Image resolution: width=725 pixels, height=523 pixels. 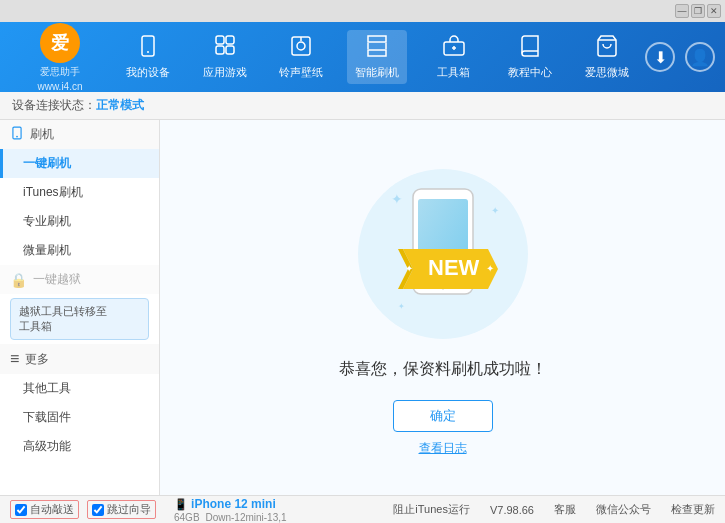 What do you see at coordinates (80, 250) in the screenshot?
I see `sidebar-item-save-flash: 微量刷机` at bounding box center [80, 250].